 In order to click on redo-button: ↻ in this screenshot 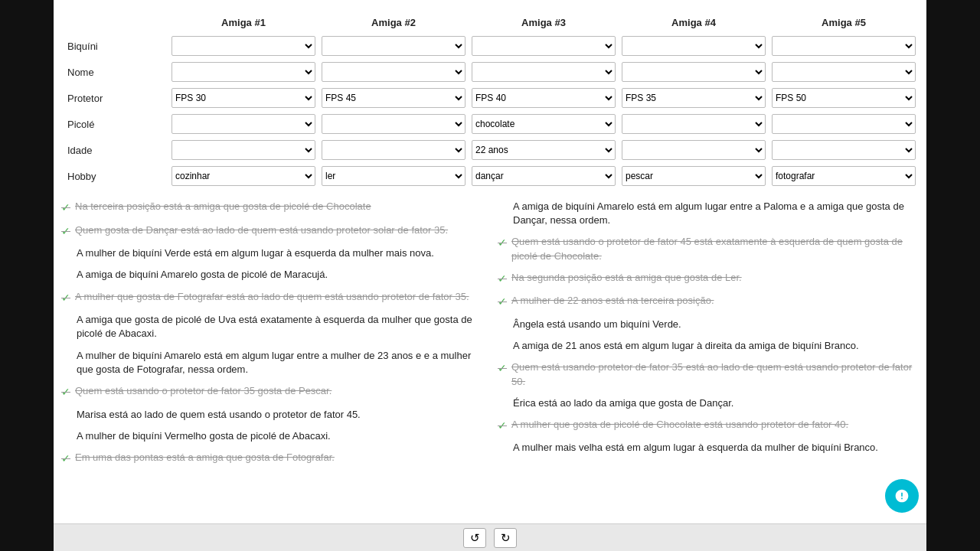, I will do `click(505, 538)`.